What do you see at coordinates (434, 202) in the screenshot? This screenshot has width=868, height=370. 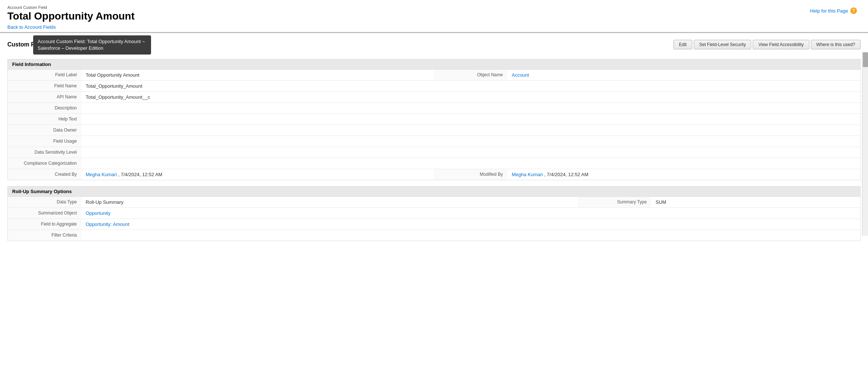 I see `table-row: Data Type Roll-Up Summary Summary Type S…` at bounding box center [434, 202].